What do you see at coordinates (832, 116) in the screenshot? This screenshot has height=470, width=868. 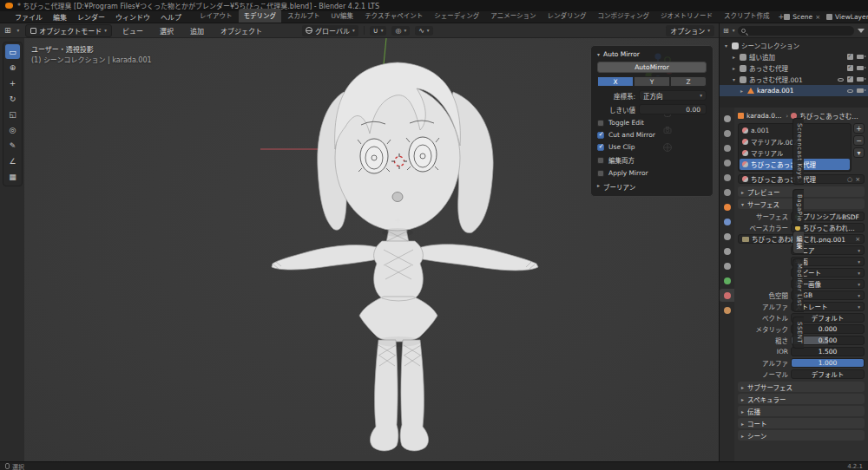 I see `breadcrumb-material: ちびっこあっさむ代理` at bounding box center [832, 116].